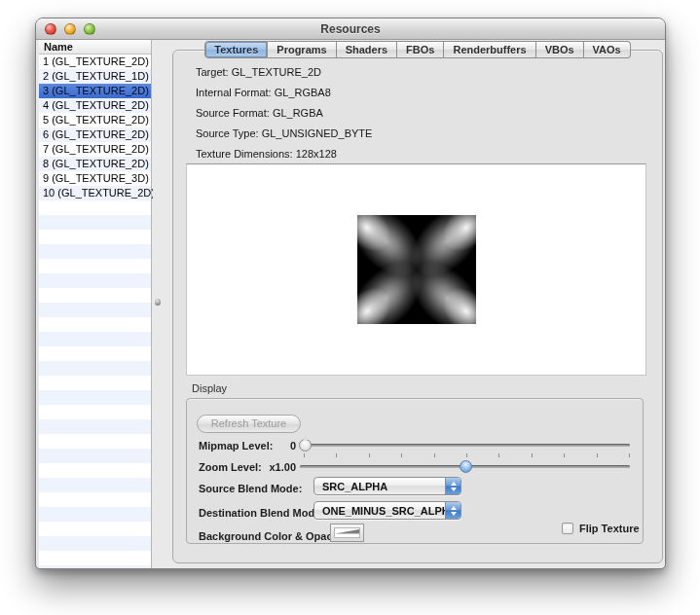 The width and height of the screenshot is (700, 615). I want to click on zoom-level-value: x1.00, so click(276, 467).